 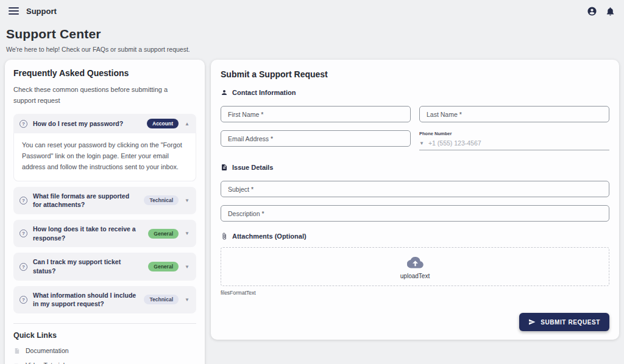 I want to click on app-bar-actions, so click(x=601, y=11).